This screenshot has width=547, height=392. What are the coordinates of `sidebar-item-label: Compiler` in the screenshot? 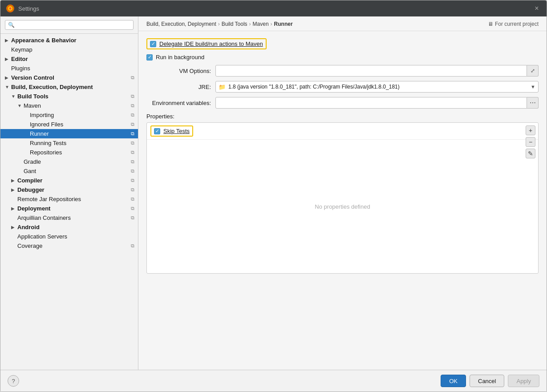 It's located at (73, 181).